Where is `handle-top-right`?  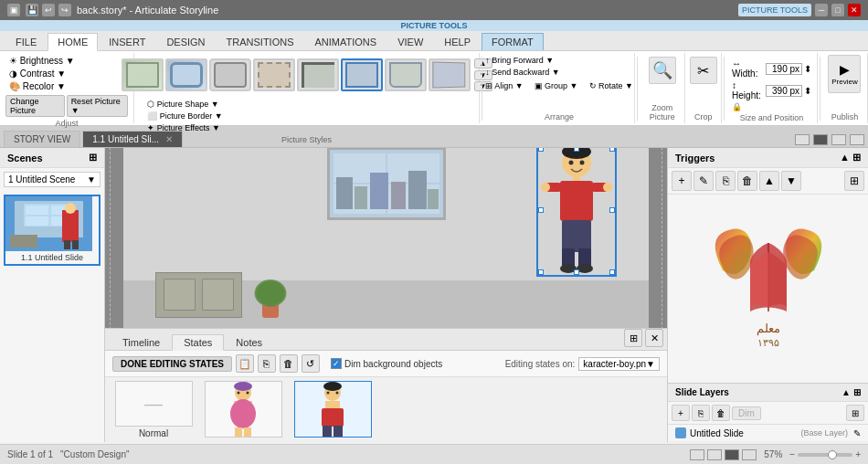 handle-top-right is located at coordinates (612, 150).